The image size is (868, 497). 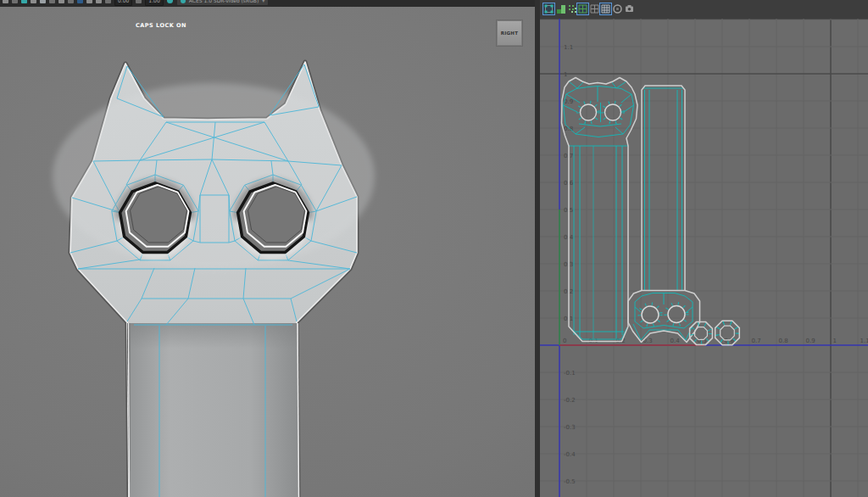 I want to click on copy-icon, so click(x=90, y=2).